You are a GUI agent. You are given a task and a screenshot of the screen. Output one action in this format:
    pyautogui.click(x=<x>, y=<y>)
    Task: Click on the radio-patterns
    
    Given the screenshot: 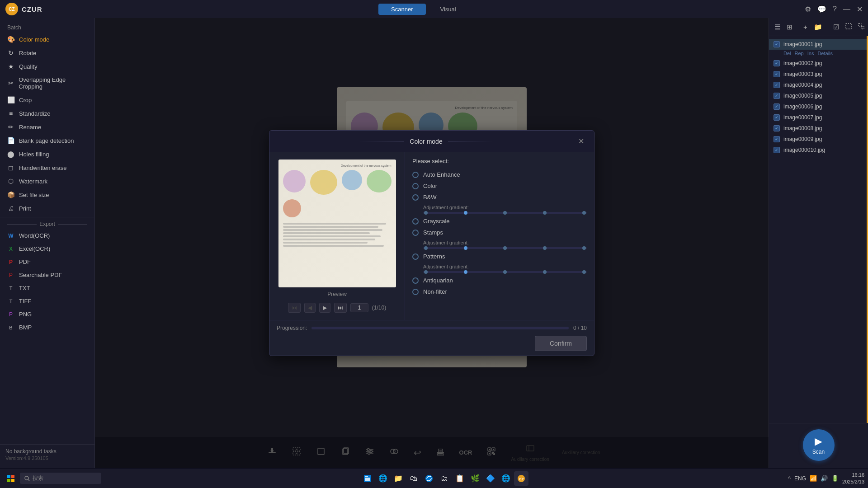 What is the action you would take?
    pyautogui.click(x=415, y=257)
    